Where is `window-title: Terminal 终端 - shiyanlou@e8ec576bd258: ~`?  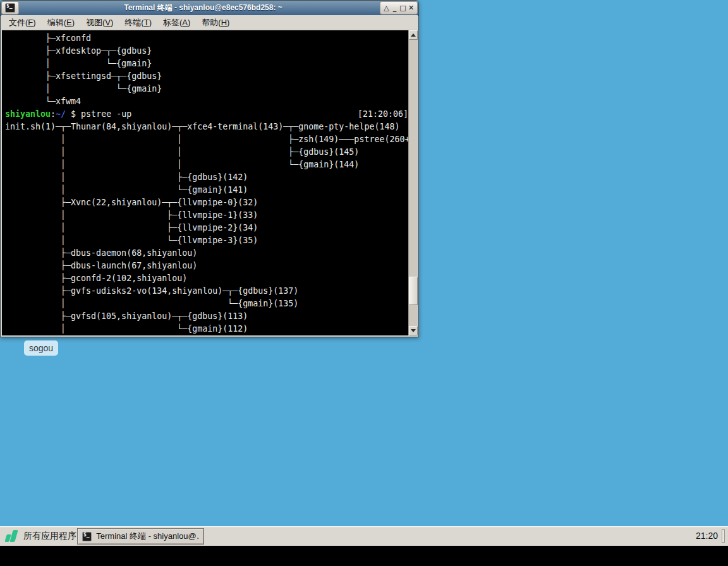 window-title: Terminal 终端 - shiyanlou@e8ec576bd258: ~ is located at coordinates (203, 8).